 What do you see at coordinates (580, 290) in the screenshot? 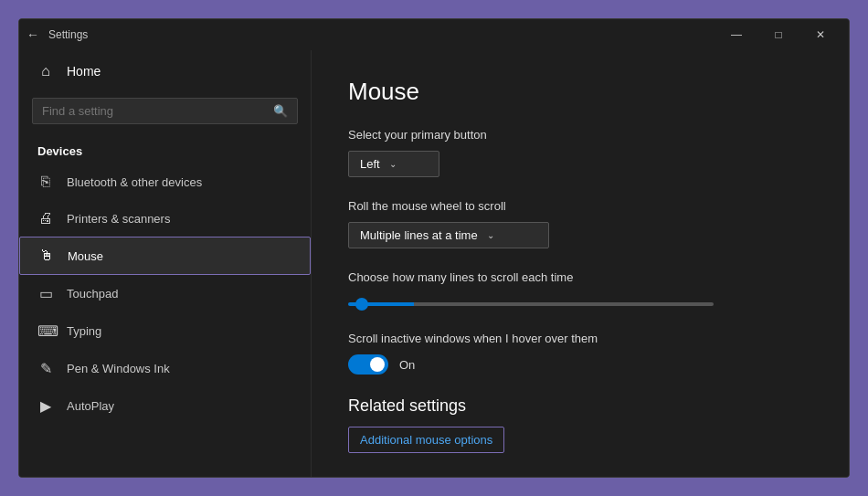
I see `scroll-lines-setting: Choose how many lines to scroll each tim…` at bounding box center [580, 290].